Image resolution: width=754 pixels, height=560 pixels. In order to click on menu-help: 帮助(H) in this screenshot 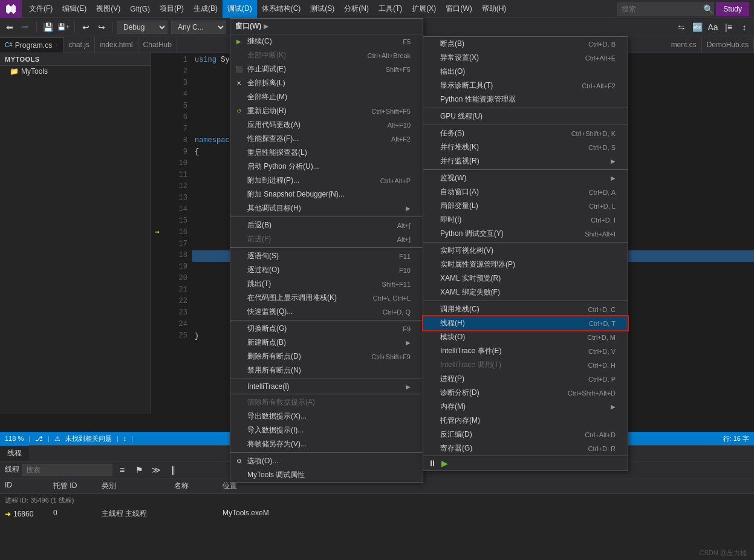, I will do `click(495, 9)`.